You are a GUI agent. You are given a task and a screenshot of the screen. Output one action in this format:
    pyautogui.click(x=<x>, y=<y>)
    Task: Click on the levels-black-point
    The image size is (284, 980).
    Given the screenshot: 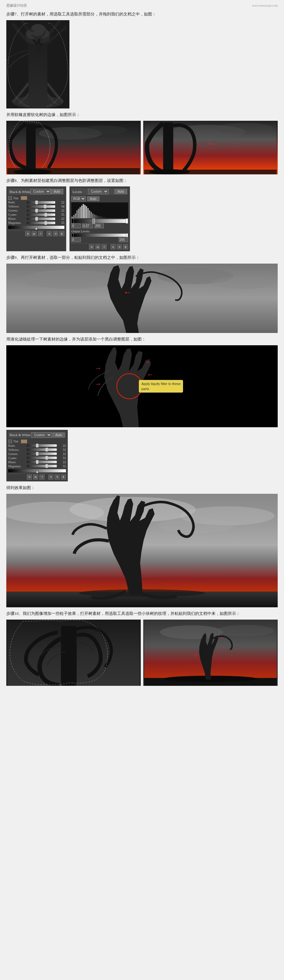 What is the action you would take?
    pyautogui.click(x=72, y=221)
    